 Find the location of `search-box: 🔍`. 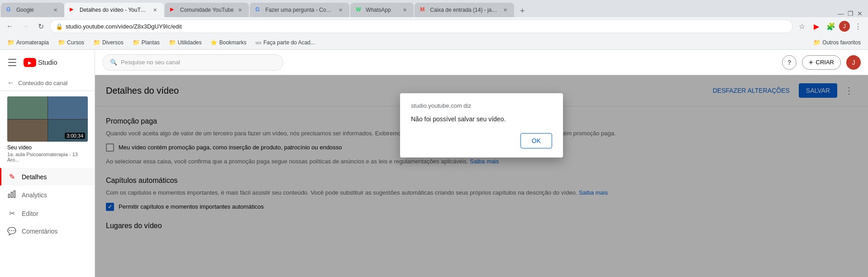

search-box: 🔍 is located at coordinates (193, 62).